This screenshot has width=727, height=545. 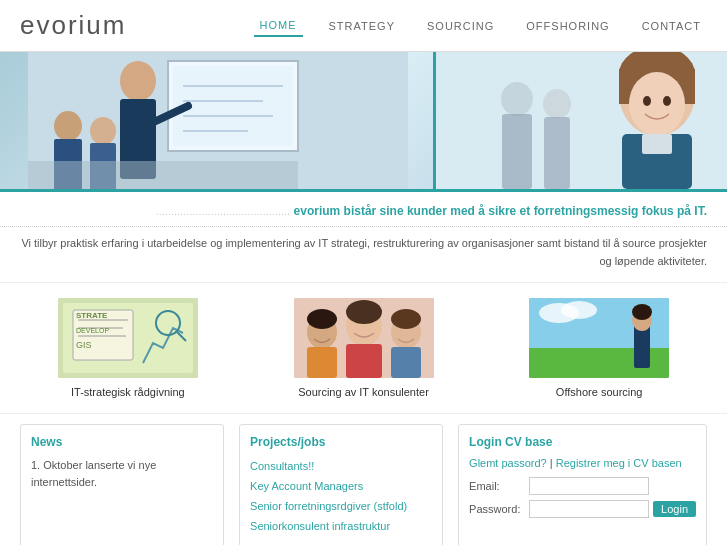 I want to click on nav-contact: CONTACT, so click(x=672, y=26).